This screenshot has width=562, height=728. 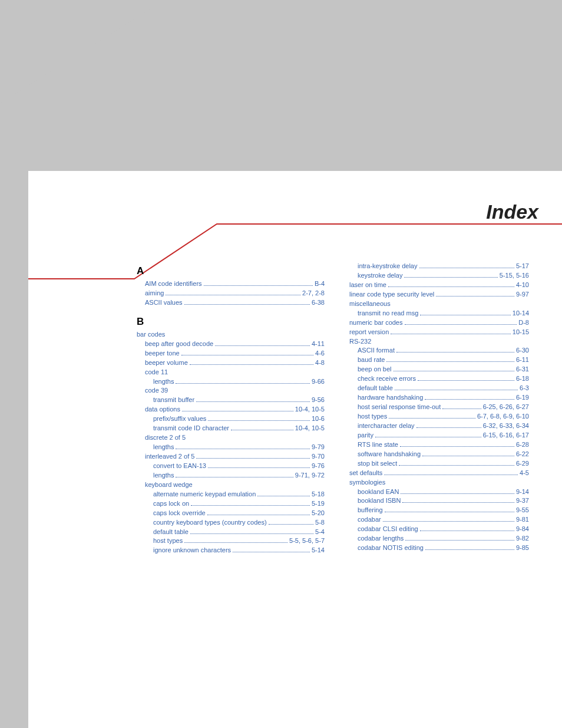 What do you see at coordinates (231, 495) in the screenshot?
I see `index-entry: alternate numeric keypad emulation5-18` at bounding box center [231, 495].